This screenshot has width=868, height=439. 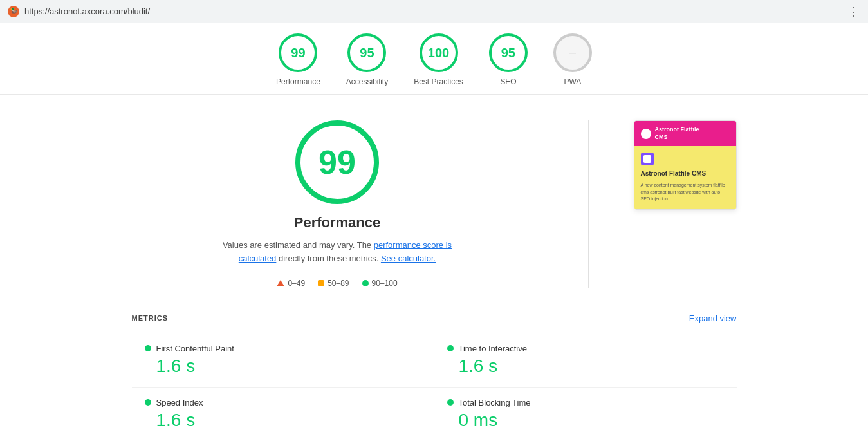 I want to click on metric-tti-name-row: Time to Interactive, so click(x=586, y=349).